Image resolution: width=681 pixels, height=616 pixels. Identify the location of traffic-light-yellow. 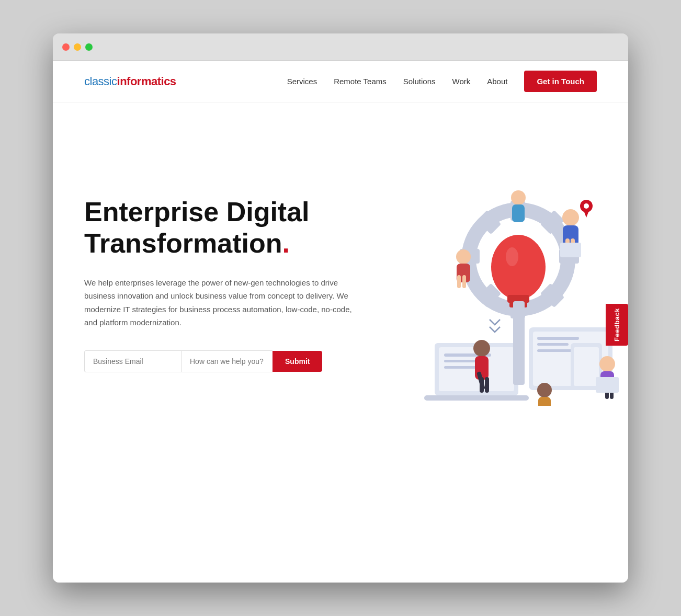
(77, 47).